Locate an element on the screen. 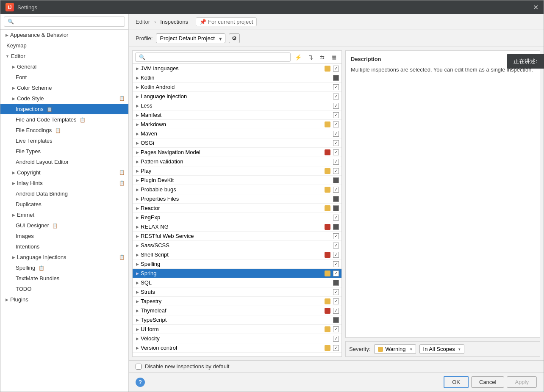 This screenshot has height=392, width=544. inspection-row: ▶Kotlin Android is located at coordinates (237, 87).